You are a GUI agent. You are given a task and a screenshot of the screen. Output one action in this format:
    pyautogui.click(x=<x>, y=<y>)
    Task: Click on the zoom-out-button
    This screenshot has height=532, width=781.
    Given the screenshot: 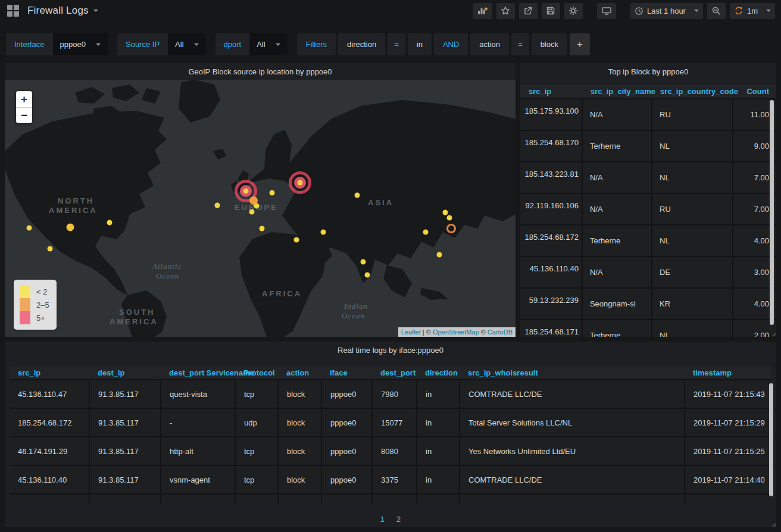 What is the action you would take?
    pyautogui.click(x=717, y=11)
    